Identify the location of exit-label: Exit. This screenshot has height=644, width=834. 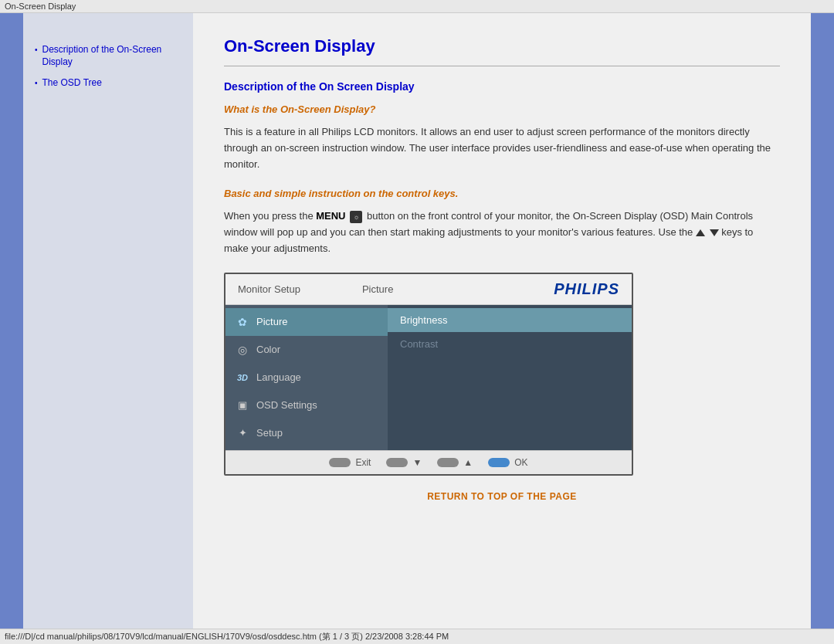
(363, 463).